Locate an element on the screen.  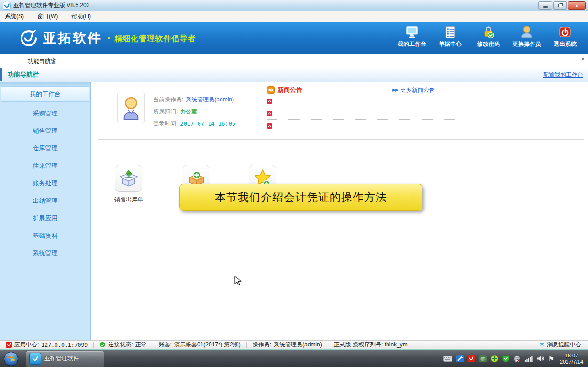
app-logo-icon is located at coordinates (7, 6).